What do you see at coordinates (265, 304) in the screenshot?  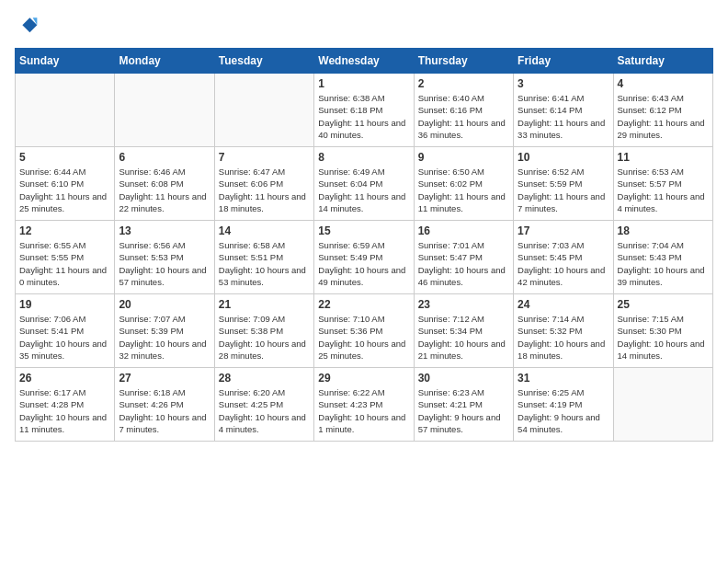 I see `day-number: 21` at bounding box center [265, 304].